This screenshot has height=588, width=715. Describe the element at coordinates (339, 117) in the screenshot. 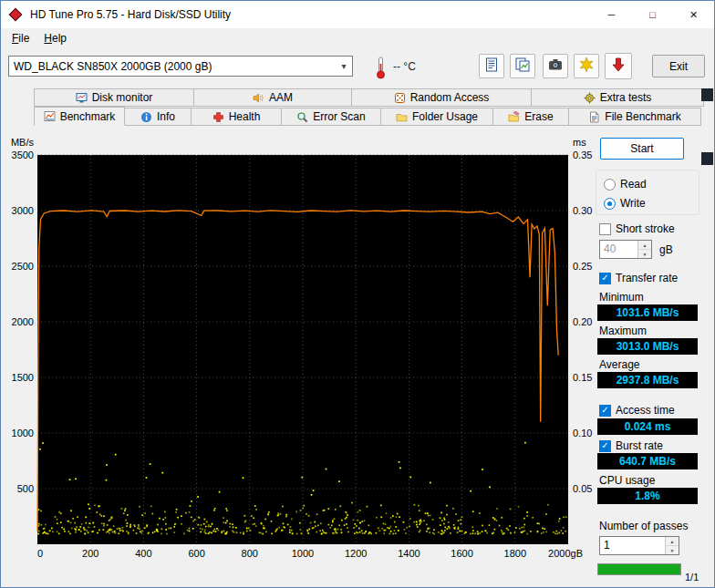

I see `tab-label: Error Scan` at that location.